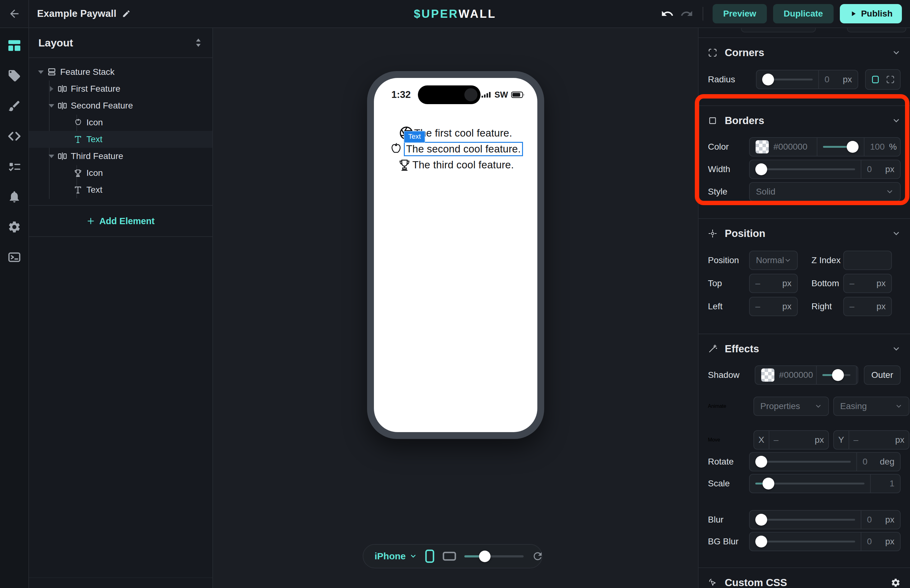 Image resolution: width=910 pixels, height=588 pixels. What do you see at coordinates (102, 106) in the screenshot?
I see `tree-item-label: Second Feature` at bounding box center [102, 106].